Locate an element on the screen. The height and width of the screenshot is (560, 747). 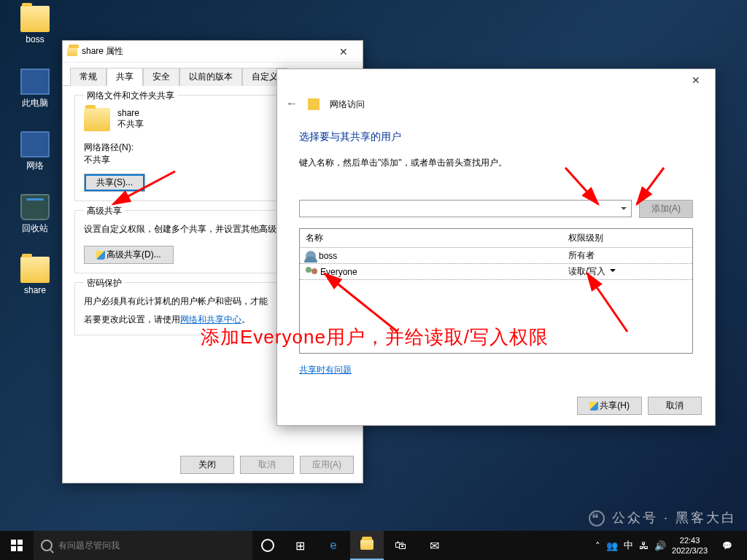
share-status: 不共享 is located at coordinates (131, 124).